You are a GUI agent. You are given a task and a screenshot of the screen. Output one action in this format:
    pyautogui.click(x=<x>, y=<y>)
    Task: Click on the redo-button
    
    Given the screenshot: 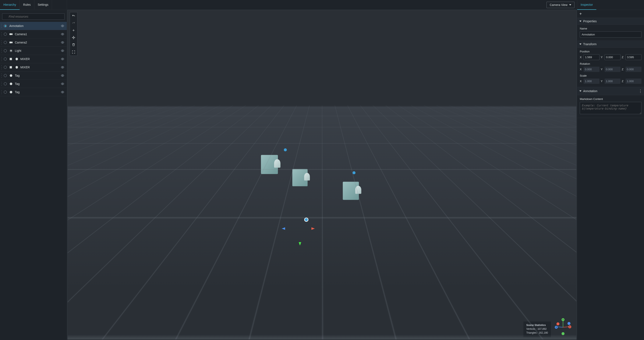 What is the action you would take?
    pyautogui.click(x=74, y=23)
    